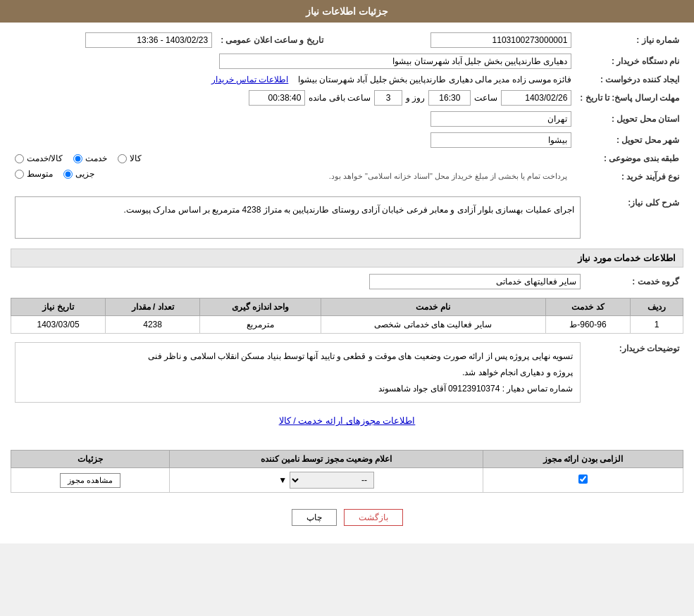 Image resolution: width=694 pixels, height=616 pixels. What do you see at coordinates (630, 176) in the screenshot?
I see `process-label: نوع فرآیند خرید :` at bounding box center [630, 176].